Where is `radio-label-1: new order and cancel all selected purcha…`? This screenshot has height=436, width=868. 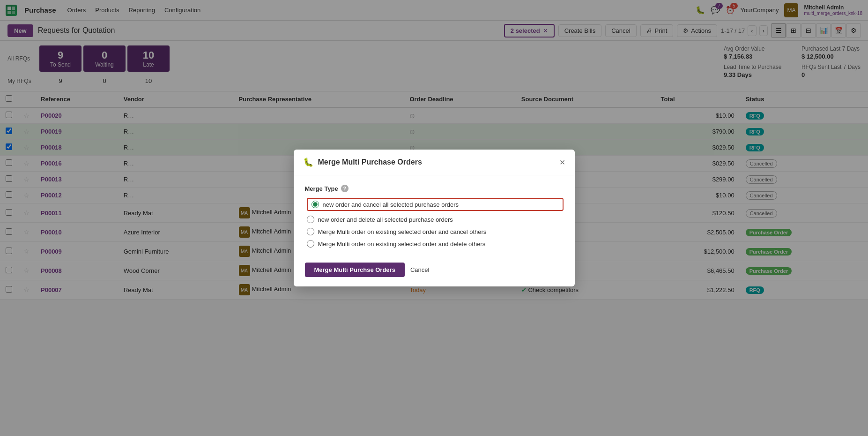
radio-label-1: new order and cancel all selected purcha… is located at coordinates (391, 204).